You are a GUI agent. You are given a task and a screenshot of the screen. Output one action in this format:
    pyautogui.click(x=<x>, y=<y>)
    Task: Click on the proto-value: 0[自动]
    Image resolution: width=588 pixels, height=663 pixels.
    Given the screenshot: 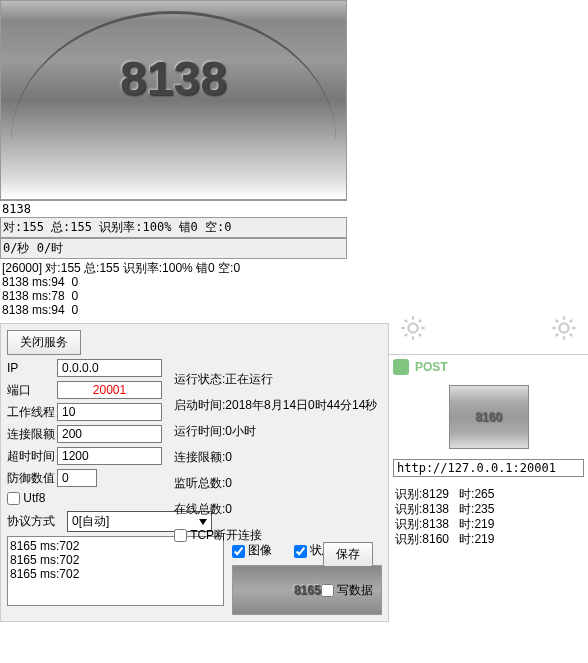 What is the action you would take?
    pyautogui.click(x=90, y=522)
    